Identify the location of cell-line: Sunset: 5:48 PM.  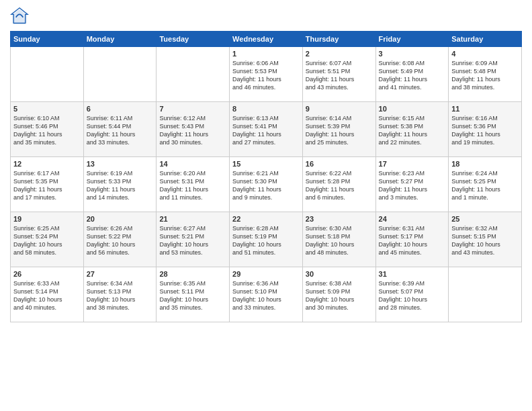
(485, 71).